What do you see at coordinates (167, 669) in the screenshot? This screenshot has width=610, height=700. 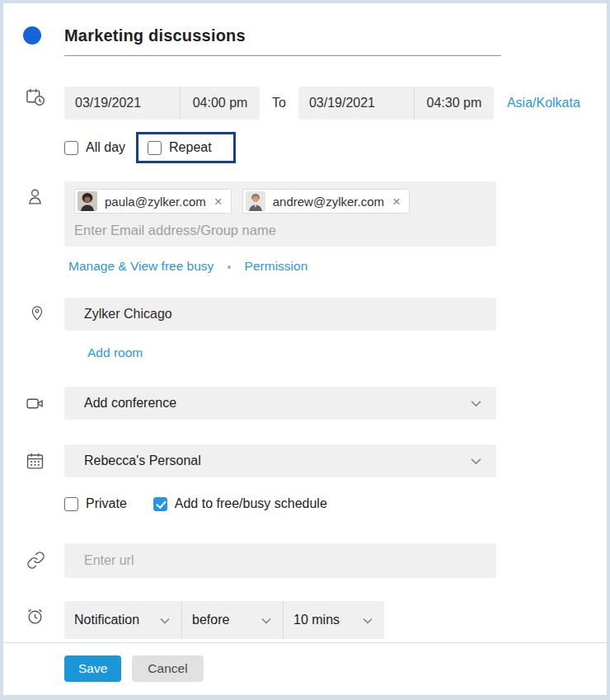 I see `cancel-button: Cancel` at bounding box center [167, 669].